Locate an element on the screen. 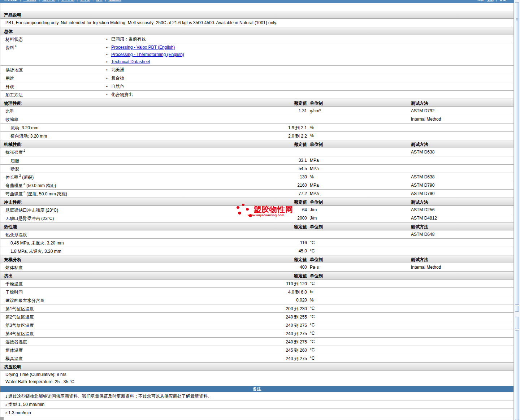 This screenshot has width=520, height=420. section-header: 物理性能额定值单位制测试方法 is located at coordinates (257, 103).